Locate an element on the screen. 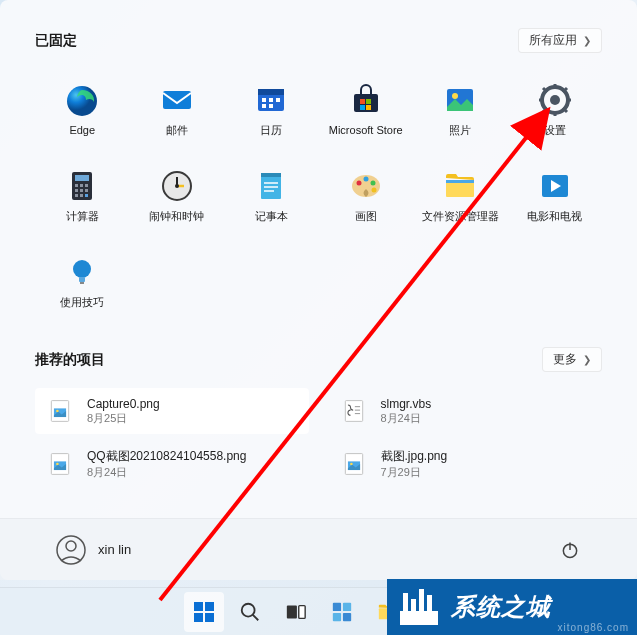 Image resolution: width=637 pixels, height=635 pixels. calendar-icon is located at coordinates (271, 100).